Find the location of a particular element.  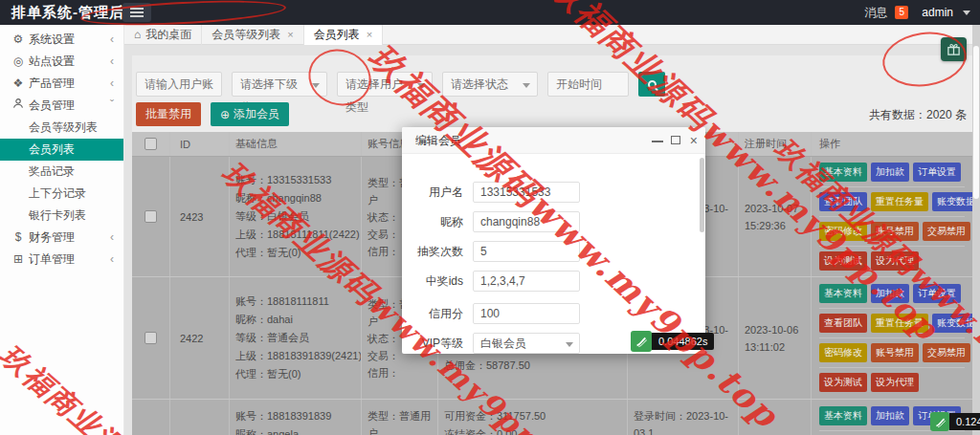

gift-widget-icon is located at coordinates (953, 50).